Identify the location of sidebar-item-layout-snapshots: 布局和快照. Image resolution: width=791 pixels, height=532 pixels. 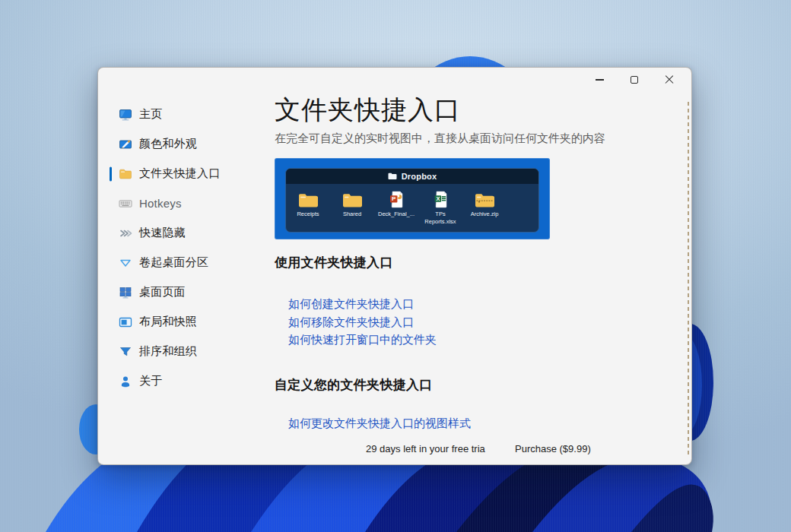
(184, 322).